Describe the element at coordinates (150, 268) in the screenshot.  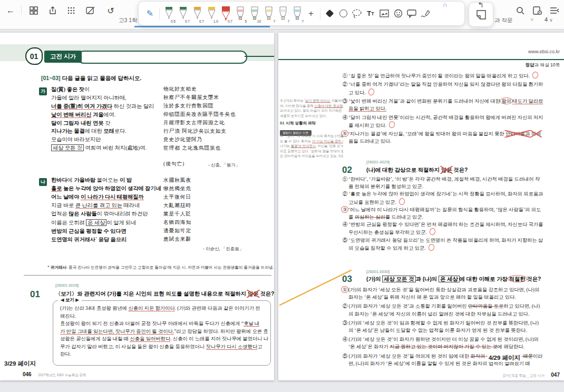
I see `footnote: * 귀거래사: 중국 진나라 도연명이 관직을 그만두고 고향으로 돌아갈 때 …` at that location.